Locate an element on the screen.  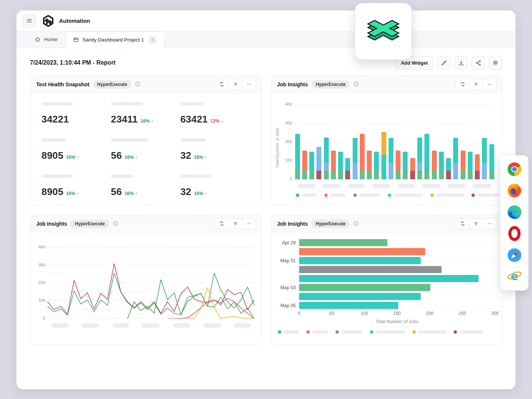
y-tick-label: 0 is located at coordinates (287, 179).